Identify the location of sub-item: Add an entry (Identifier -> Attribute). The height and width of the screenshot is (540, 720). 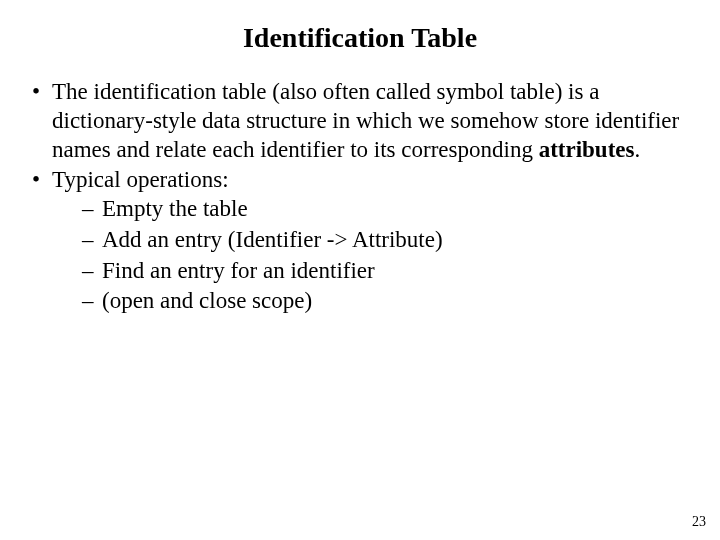
(372, 240).